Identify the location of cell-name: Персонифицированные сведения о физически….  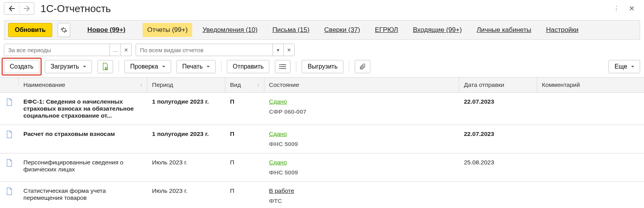
(83, 166).